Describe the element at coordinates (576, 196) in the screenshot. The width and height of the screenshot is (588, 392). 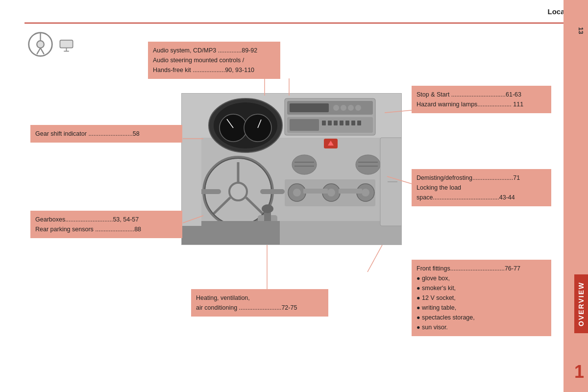
I see `right-sidebar: 13 OVERVIEW 1` at that location.